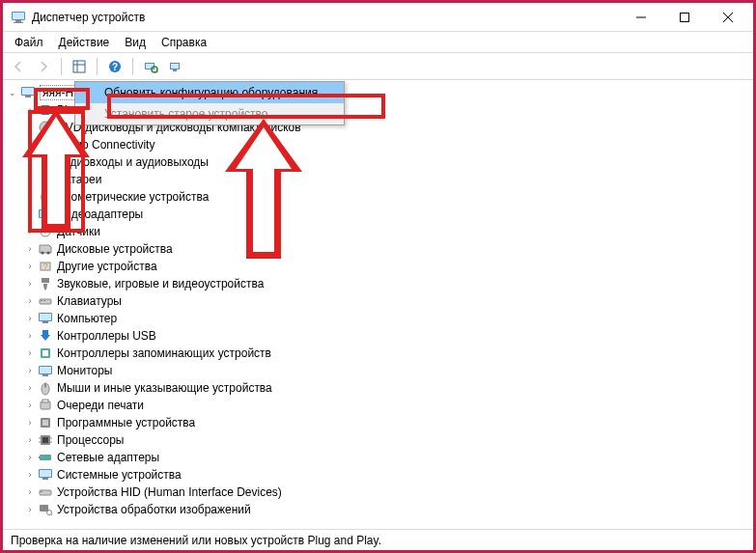  What do you see at coordinates (135, 42) in the screenshot?
I see `menu-view: Вид` at bounding box center [135, 42].